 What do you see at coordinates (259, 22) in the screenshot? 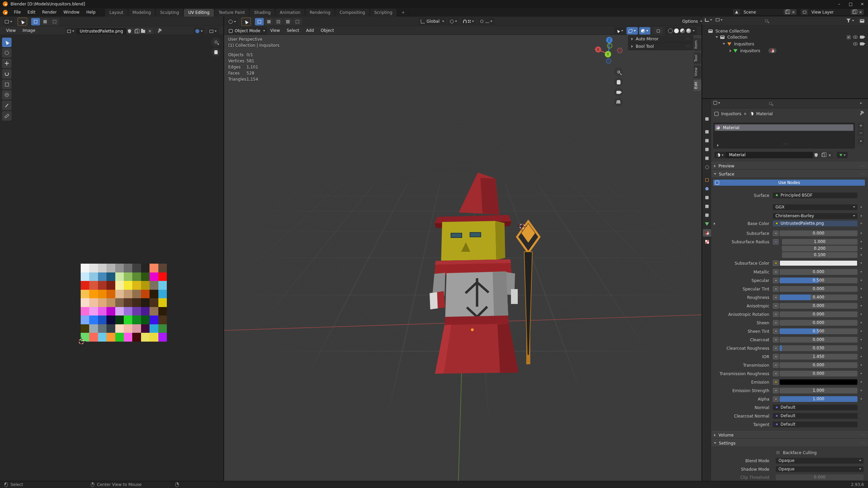
I see `select-box-button` at bounding box center [259, 22].